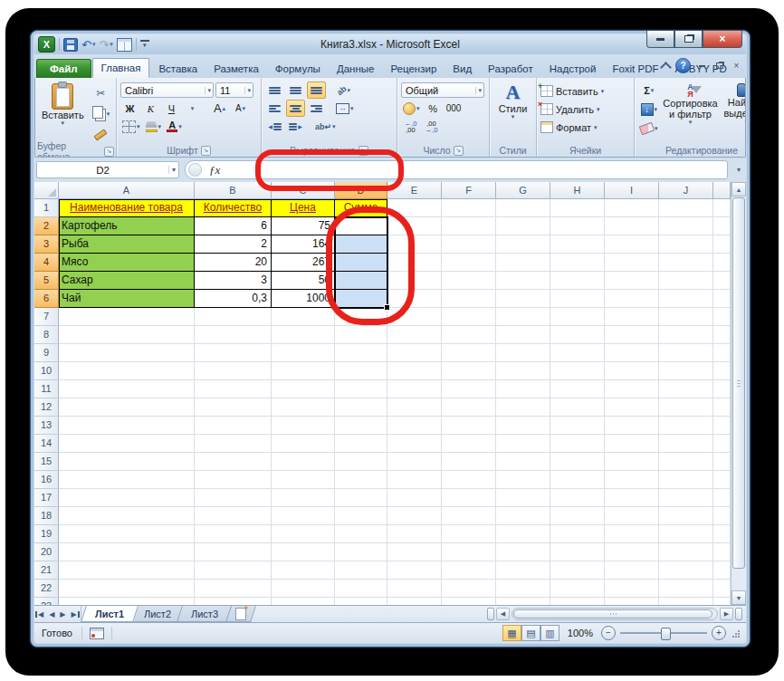 This screenshot has height=681, width=784. What do you see at coordinates (615, 614) in the screenshot?
I see `horizontal-scroll-track` at bounding box center [615, 614].